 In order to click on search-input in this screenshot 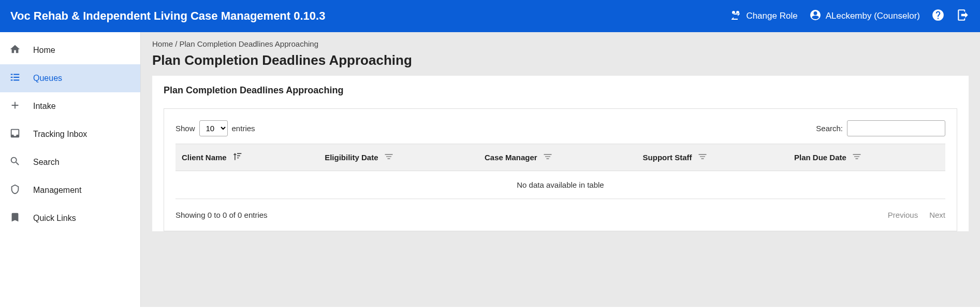, I will do `click(896, 129)`.